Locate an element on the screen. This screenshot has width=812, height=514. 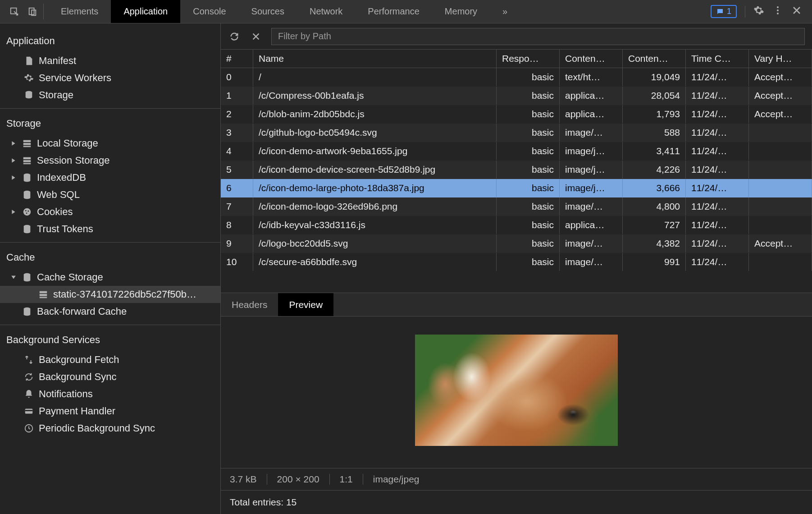
sidebar-item-bg-sync: Background Sync is located at coordinates (110, 377).